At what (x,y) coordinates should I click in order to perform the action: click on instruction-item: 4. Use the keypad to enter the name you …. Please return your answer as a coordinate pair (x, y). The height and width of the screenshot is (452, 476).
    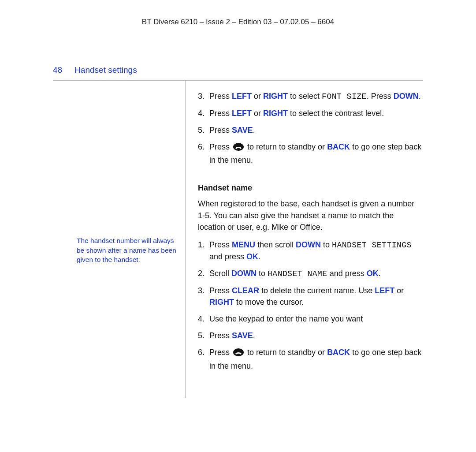
    Looking at the image, I should click on (310, 319).